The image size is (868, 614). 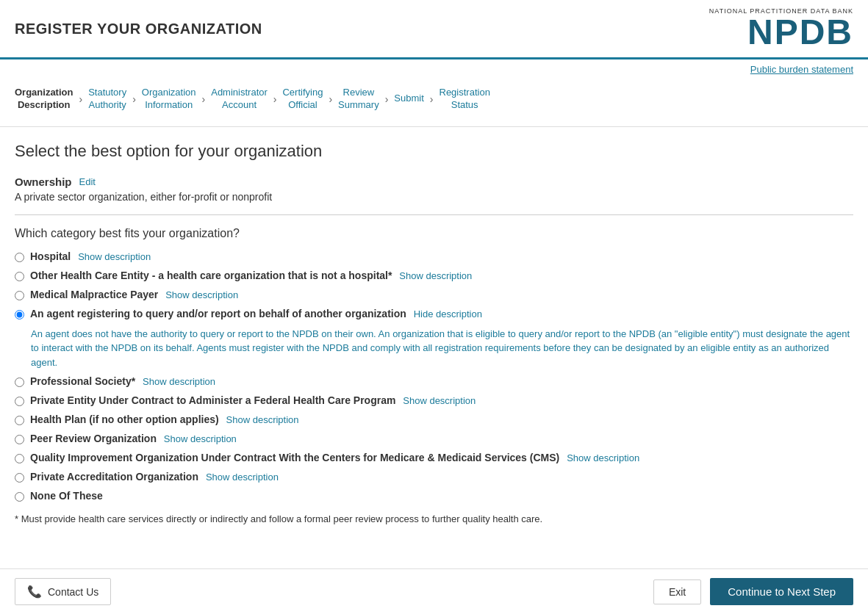 What do you see at coordinates (434, 103) in the screenshot?
I see `breadcrumb: OrganizationDescription › StatutoryAutho…` at bounding box center [434, 103].